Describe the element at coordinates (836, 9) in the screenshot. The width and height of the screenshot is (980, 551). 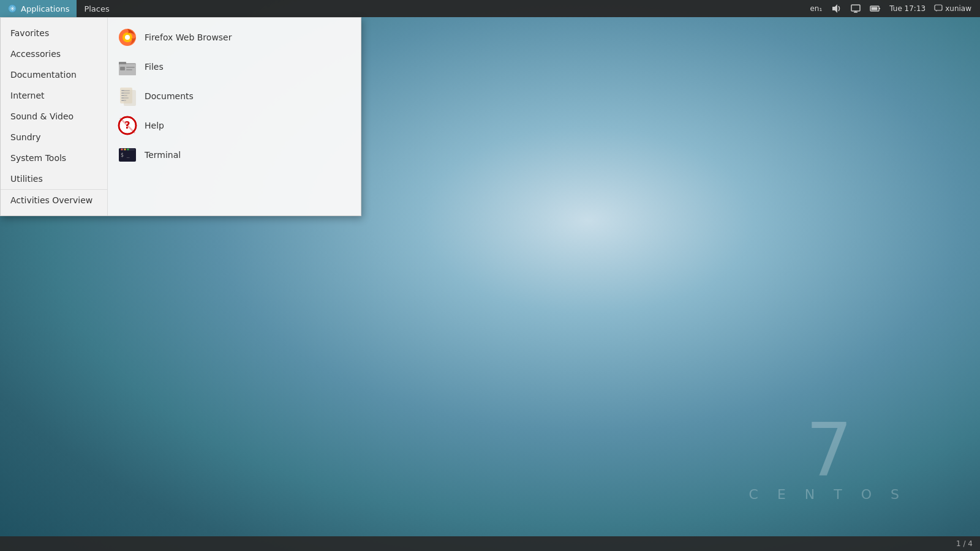
I see `volume-icon` at that location.